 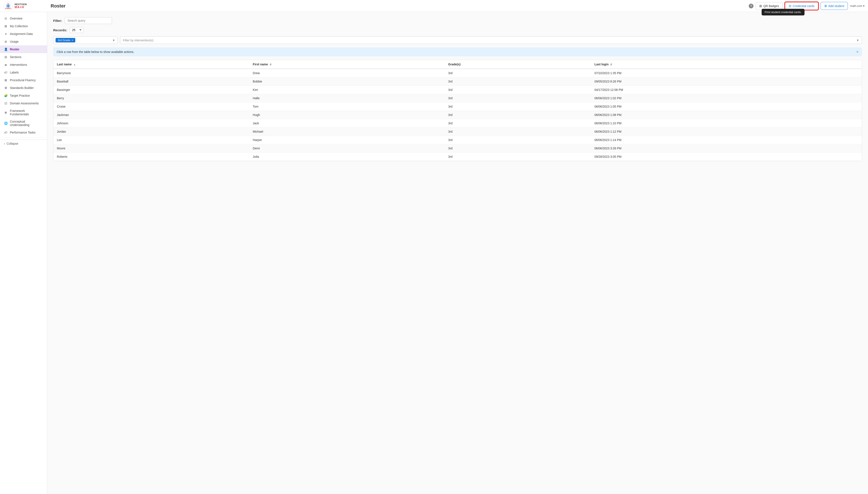 I want to click on qr-icon: ⊞, so click(x=761, y=6).